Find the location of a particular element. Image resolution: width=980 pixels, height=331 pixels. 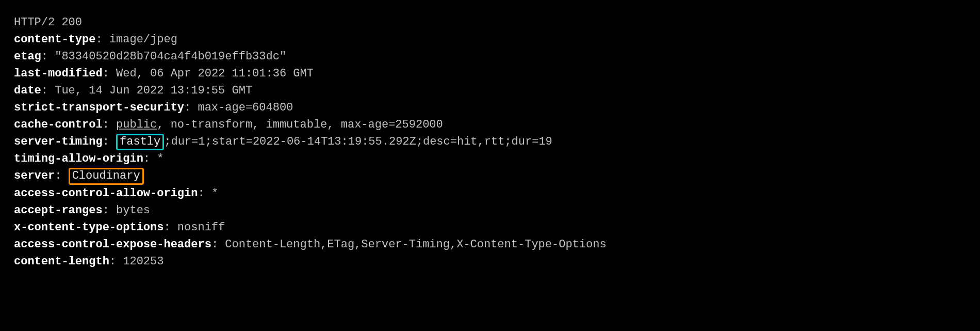

header-name: strict-transport-security is located at coordinates (99, 107).